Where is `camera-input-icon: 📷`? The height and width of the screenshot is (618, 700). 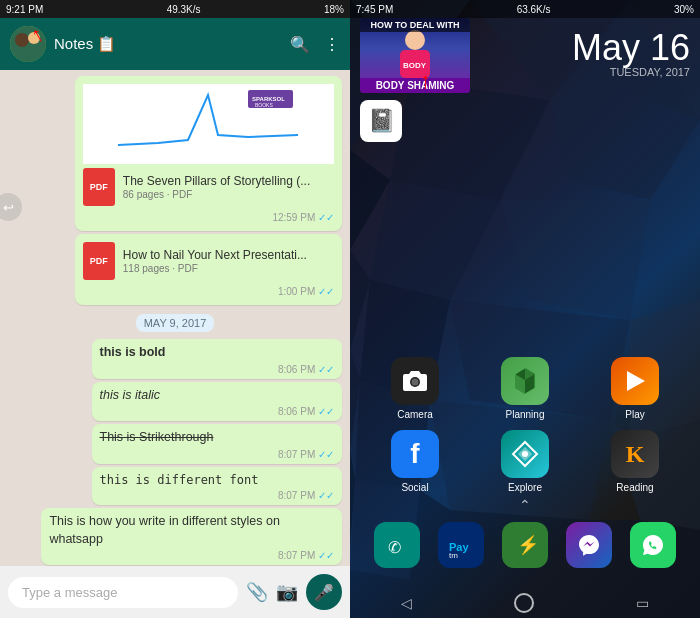 camera-input-icon: 📷 is located at coordinates (287, 592).